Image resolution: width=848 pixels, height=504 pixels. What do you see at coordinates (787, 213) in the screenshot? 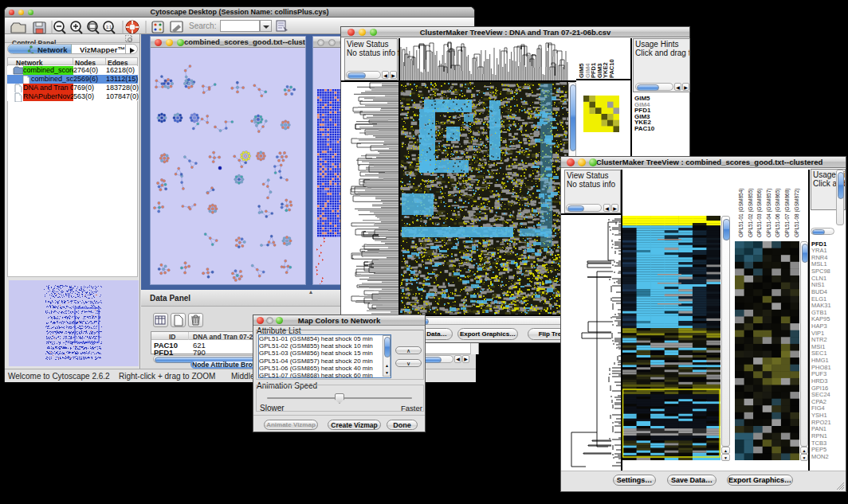
I see `svg-text: GPL51-07 (GSM868)` at bounding box center [787, 213].